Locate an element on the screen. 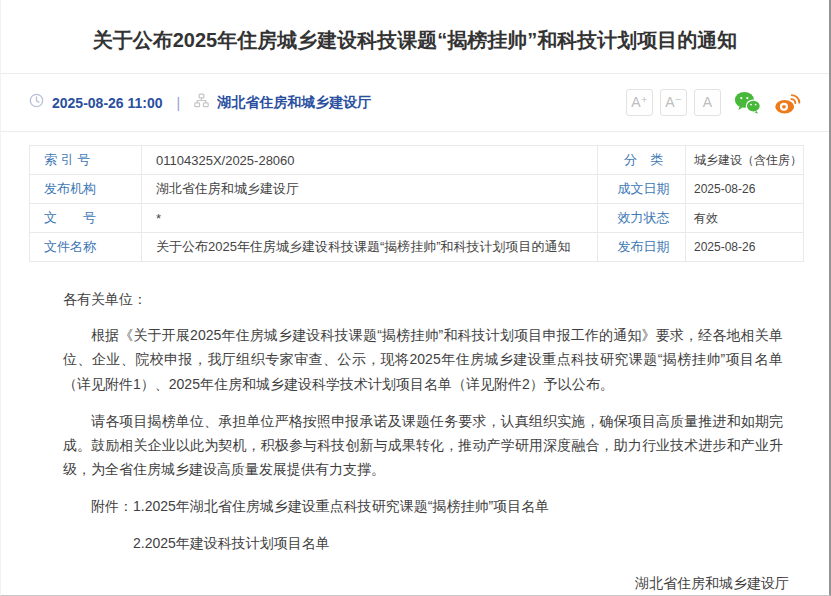 This screenshot has height=596, width=831. table-row: 索 引 号 01104325X/2025-28060 分 类 城乡建设（含住房） is located at coordinates (417, 160).